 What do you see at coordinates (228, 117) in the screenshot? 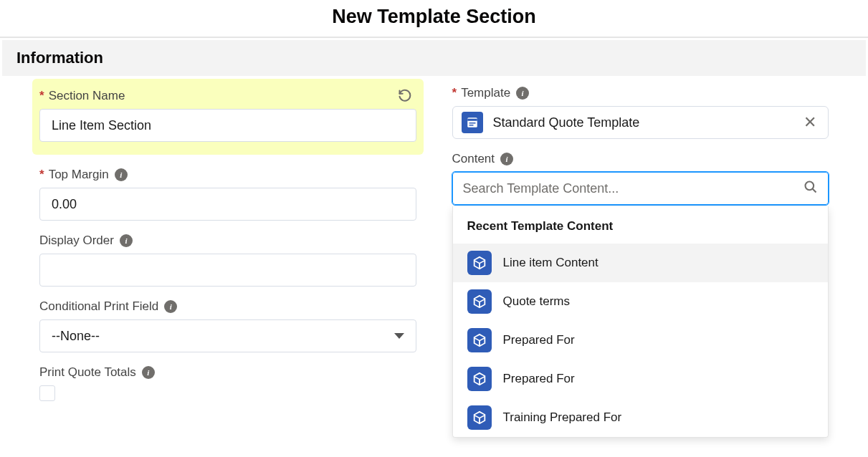
I see `section-name-field: * Section Name` at bounding box center [228, 117].